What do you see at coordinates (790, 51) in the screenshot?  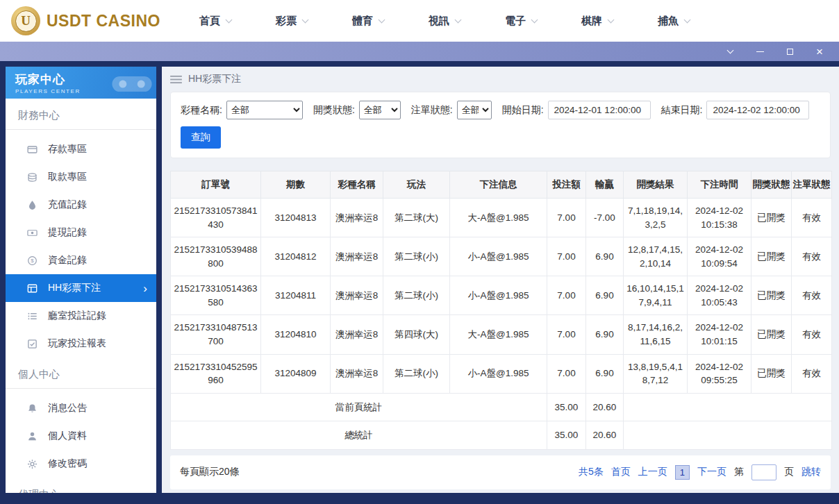 I see `window-maximize-button` at bounding box center [790, 51].